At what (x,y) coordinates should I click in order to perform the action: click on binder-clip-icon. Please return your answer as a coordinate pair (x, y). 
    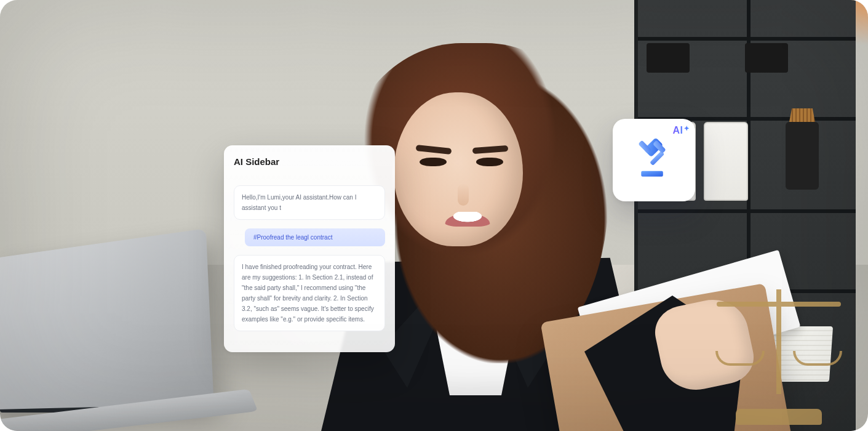
    Looking at the image, I should click on (766, 58).